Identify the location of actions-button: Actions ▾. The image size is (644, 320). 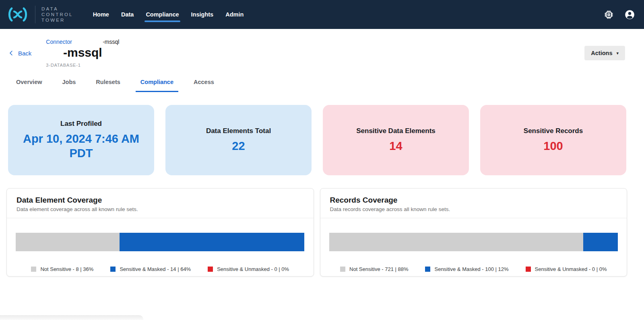
(605, 53).